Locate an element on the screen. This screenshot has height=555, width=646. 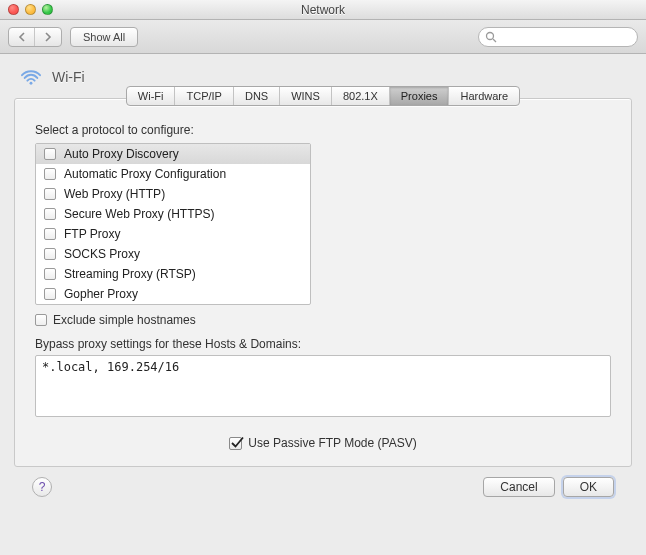
select-protocol-prompt: Select a protocol to configure: is located at coordinates (323, 130).